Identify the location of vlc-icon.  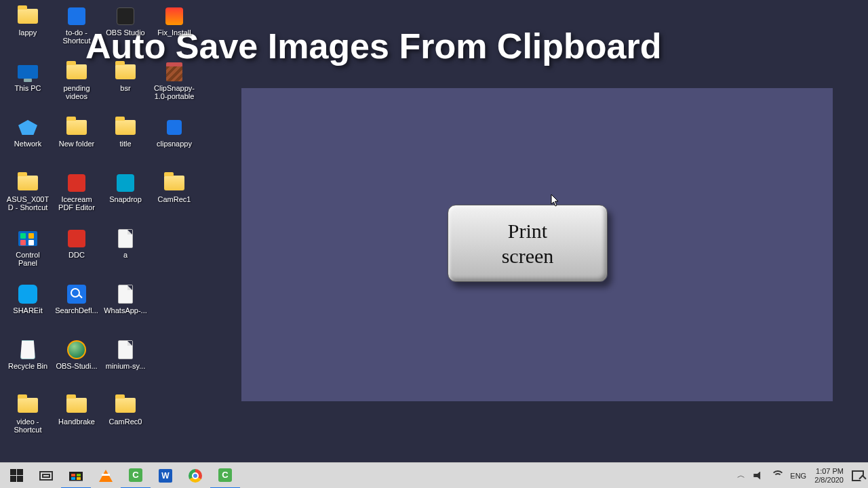
(106, 476).